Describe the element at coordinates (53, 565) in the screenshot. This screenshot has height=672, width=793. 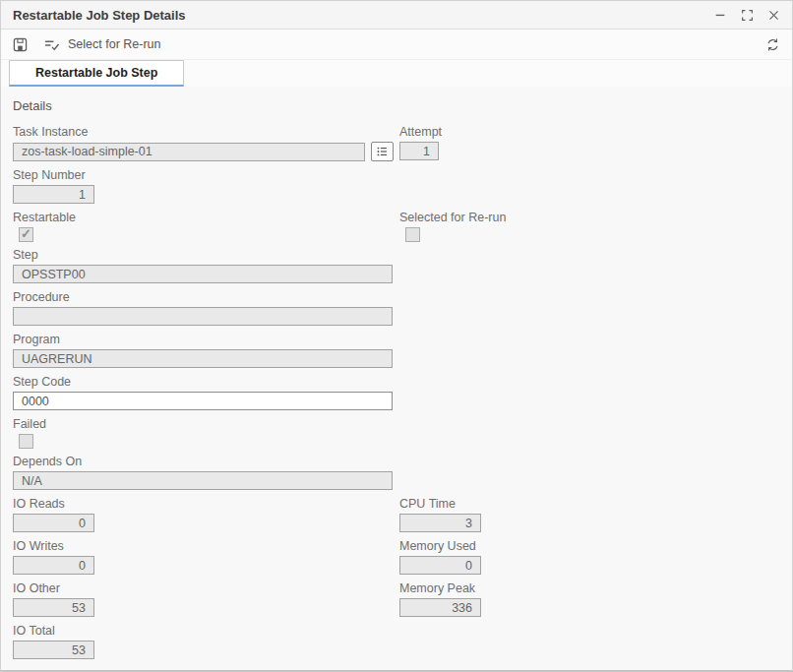
I see `io-writes-field` at that location.